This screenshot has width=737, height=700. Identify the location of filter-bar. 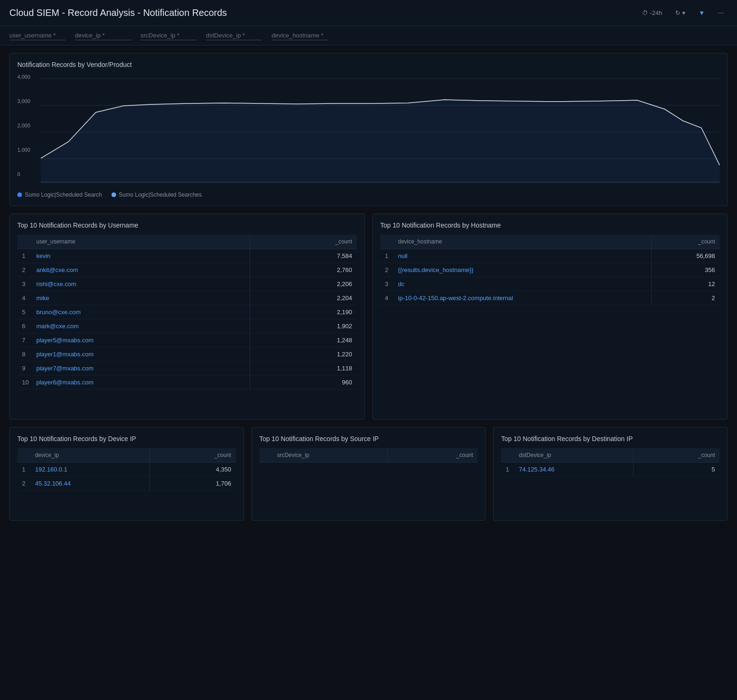
(368, 36).